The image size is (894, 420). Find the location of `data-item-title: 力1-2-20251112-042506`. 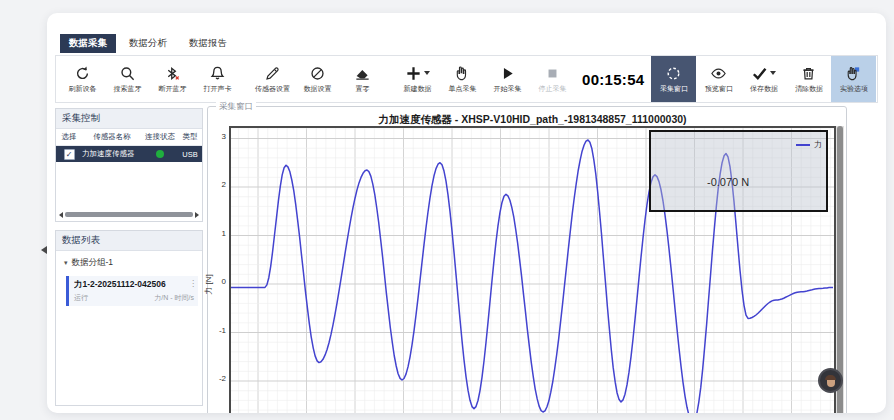

data-item-title: 力1-2-20251112-042506 is located at coordinates (134, 285).